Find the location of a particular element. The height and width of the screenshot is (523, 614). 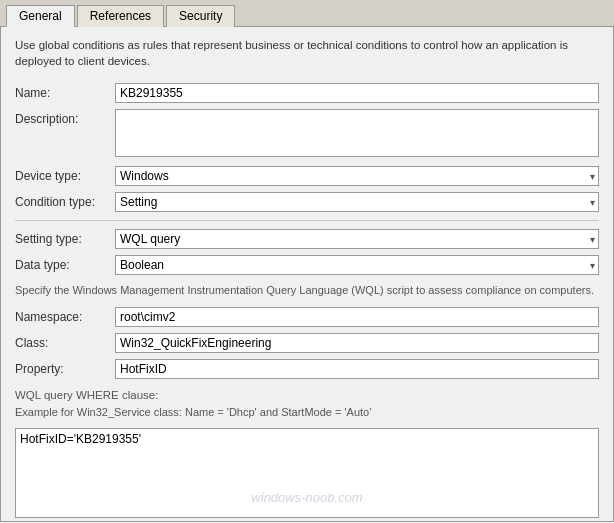

device-type-select-wrapper: Windows ▾ is located at coordinates (357, 176).